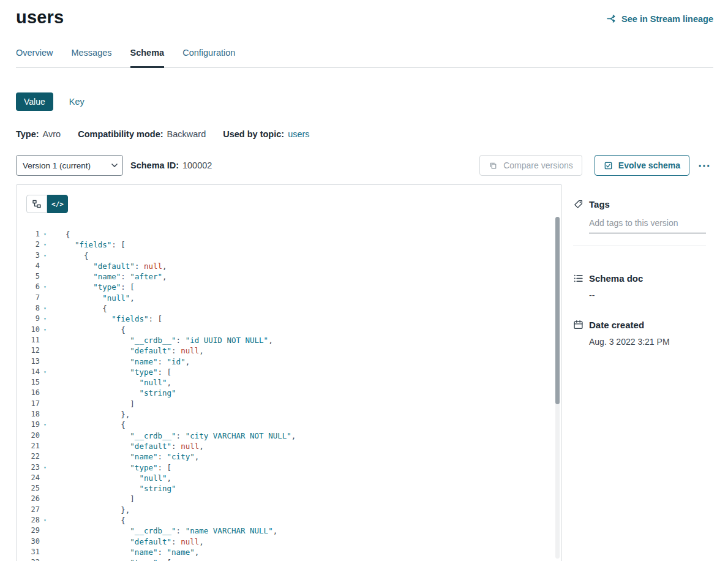 This screenshot has height=561, width=728. What do you see at coordinates (365, 135) in the screenshot?
I see `schema-meta-row: Type: Avro Compatibility mode: Backward …` at bounding box center [365, 135].